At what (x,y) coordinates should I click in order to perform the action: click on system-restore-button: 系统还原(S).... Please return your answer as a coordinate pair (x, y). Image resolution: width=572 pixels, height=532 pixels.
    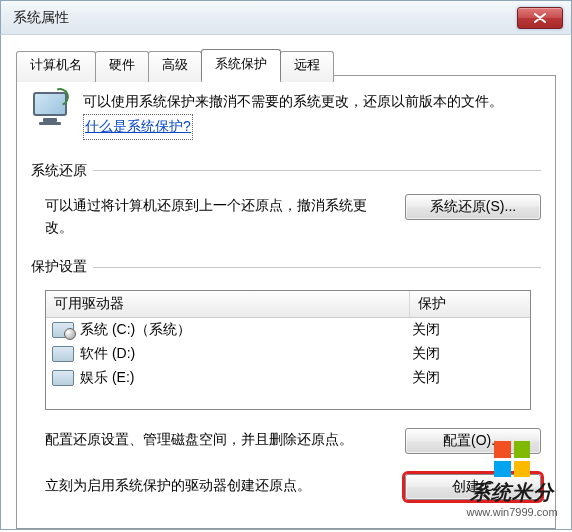
    Looking at the image, I should click on (473, 207).